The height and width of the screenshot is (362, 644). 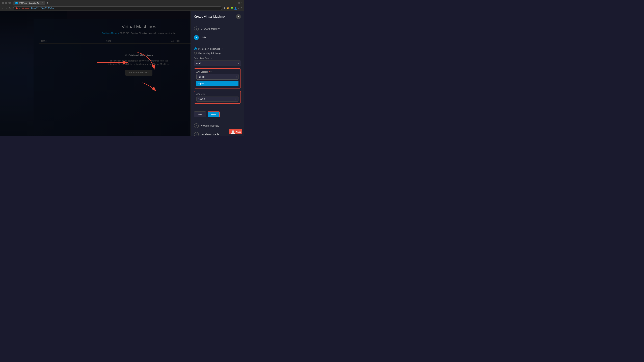 What do you see at coordinates (196, 37) in the screenshot?
I see `disks-step-number: 3` at bounding box center [196, 37].